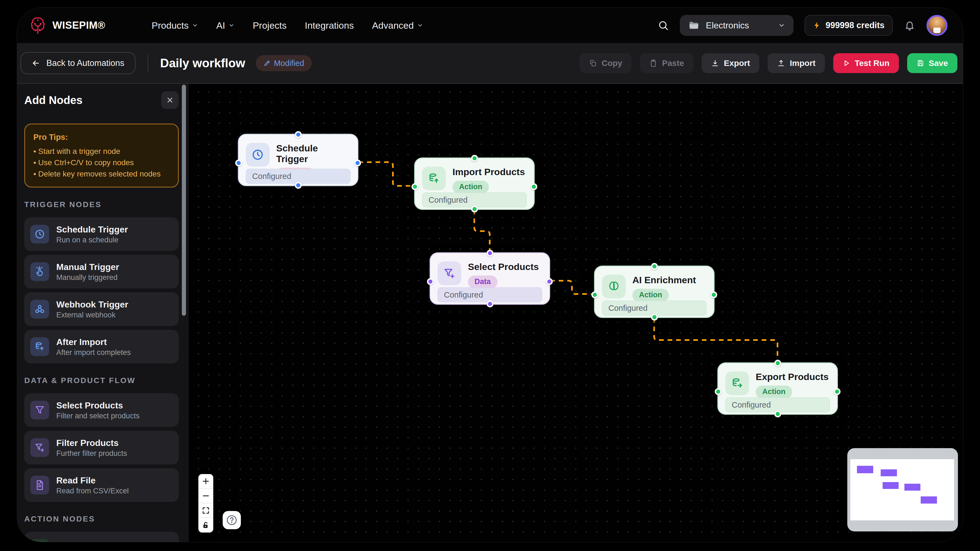 The width and height of the screenshot is (980, 551). What do you see at coordinates (483, 282) in the screenshot?
I see `node-type-badge: Data` at bounding box center [483, 282].